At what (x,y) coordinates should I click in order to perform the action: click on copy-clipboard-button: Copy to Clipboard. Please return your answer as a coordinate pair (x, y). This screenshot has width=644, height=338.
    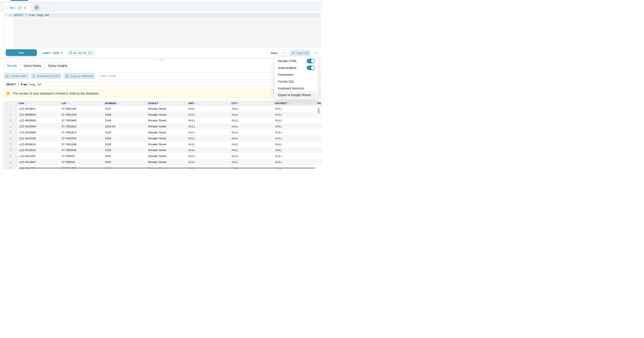
    Looking at the image, I should click on (79, 76).